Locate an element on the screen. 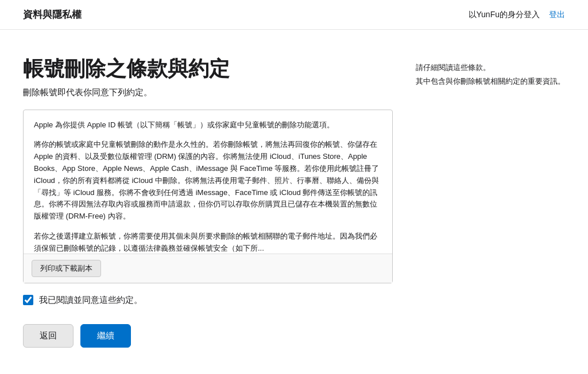 Image resolution: width=588 pixels, height=374 pixels. terms-paragraph-1: Apple 為你提供 Apple ID 帳號（以下簡稱「帳號」）或你家庭中兒童帳… is located at coordinates (208, 125).